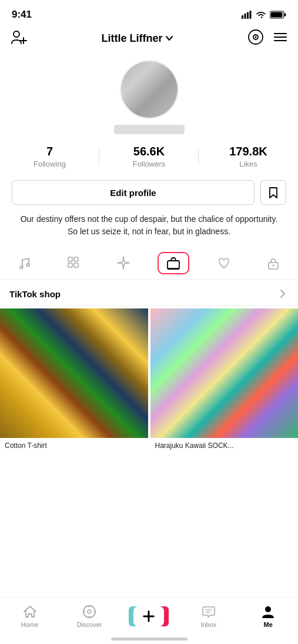 The image size is (298, 644). Describe the element at coordinates (149, 620) in the screenshot. I see `bottom-nav: Home Discover` at that location.